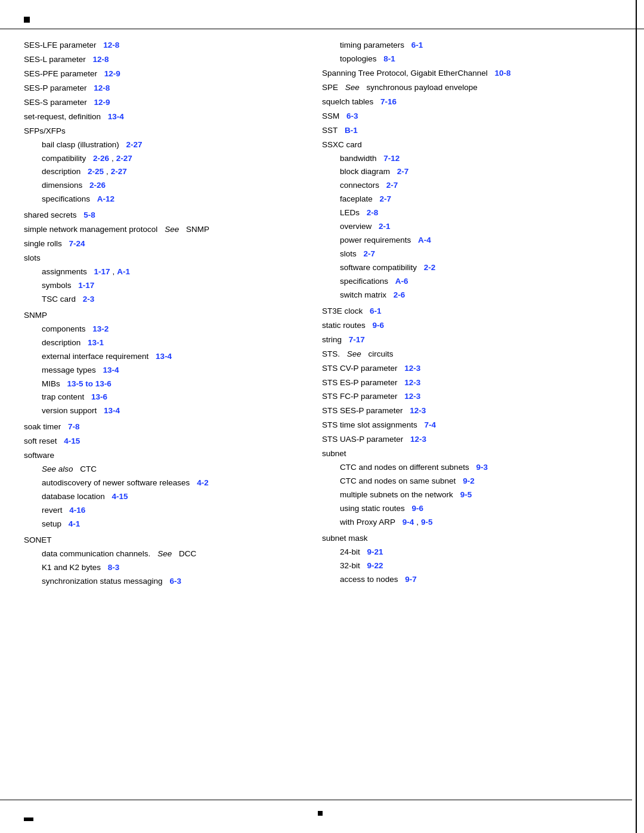 The height and width of the screenshot is (833, 644). I want to click on entry-label: soak timer, so click(42, 427).